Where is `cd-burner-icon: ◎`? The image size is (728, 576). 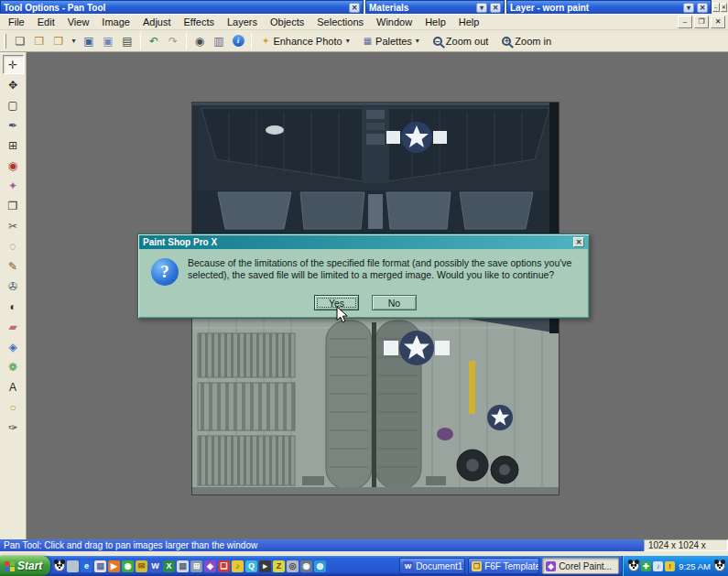 cd-burner-icon: ◎ is located at coordinates (293, 566).